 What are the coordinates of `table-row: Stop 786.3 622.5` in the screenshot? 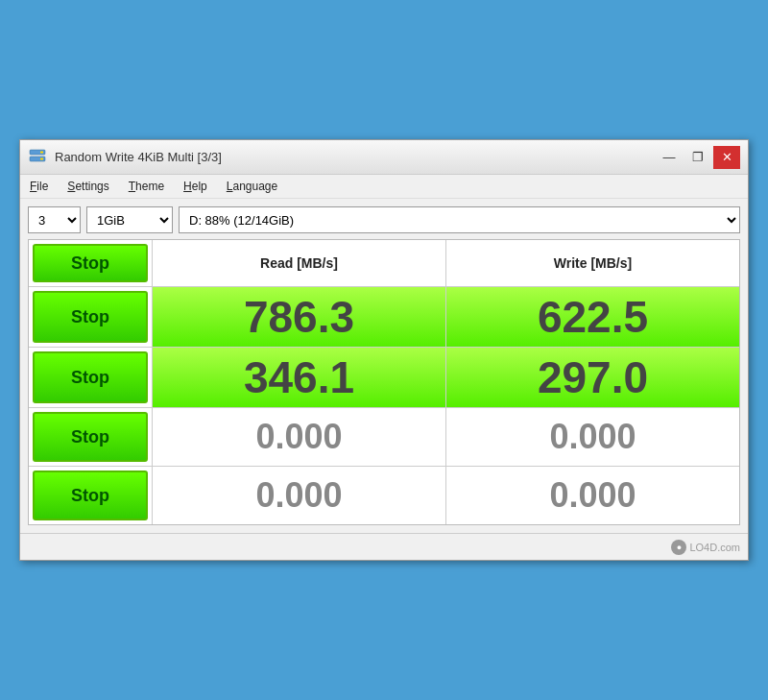 It's located at (384, 317).